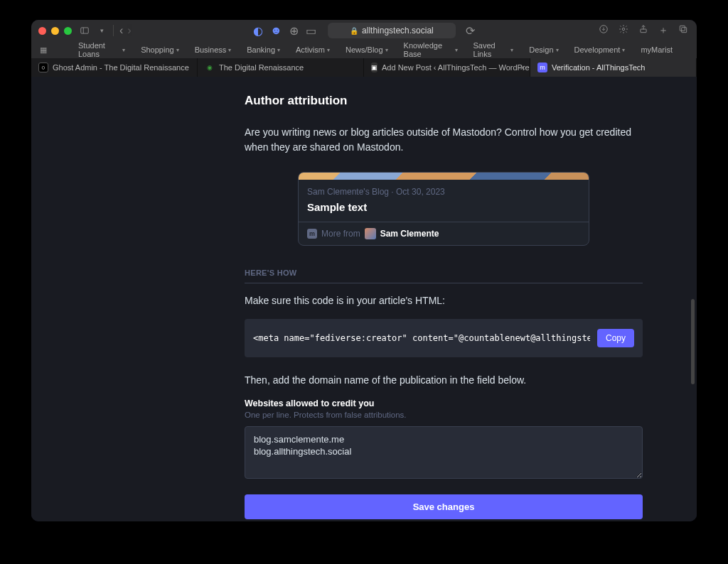 The width and height of the screenshot is (728, 564). What do you see at coordinates (313, 50) in the screenshot?
I see `bookmark-item: Activism▾` at bounding box center [313, 50].